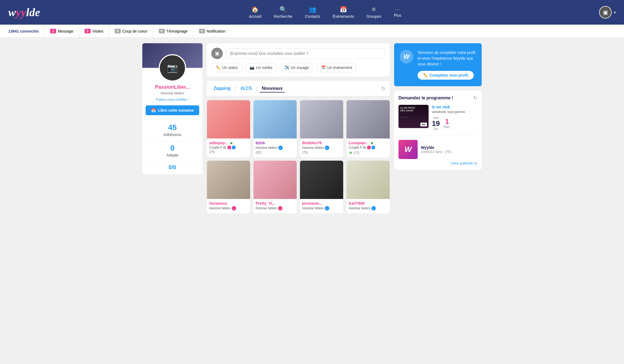 Image resolution: width=624 pixels, height=364 pixels. What do you see at coordinates (368, 180) in the screenshot?
I see `profile-img-karl7800` at bounding box center [368, 180].